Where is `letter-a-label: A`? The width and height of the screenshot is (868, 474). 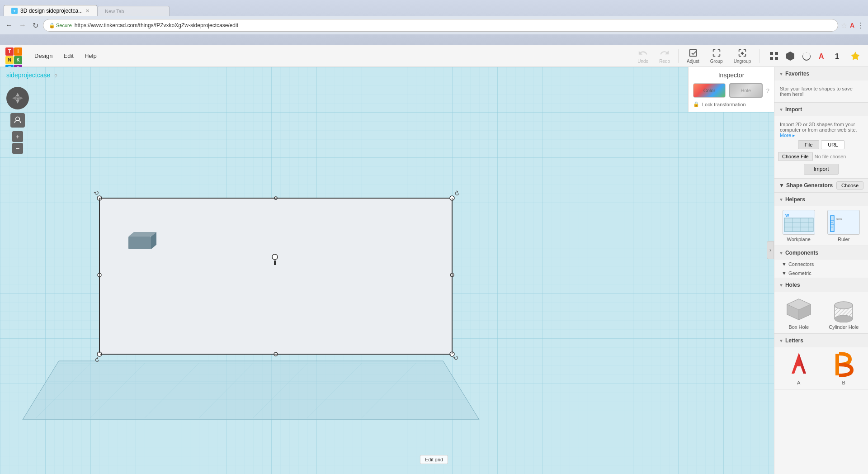 letter-a-label: A is located at coordinates (798, 383).